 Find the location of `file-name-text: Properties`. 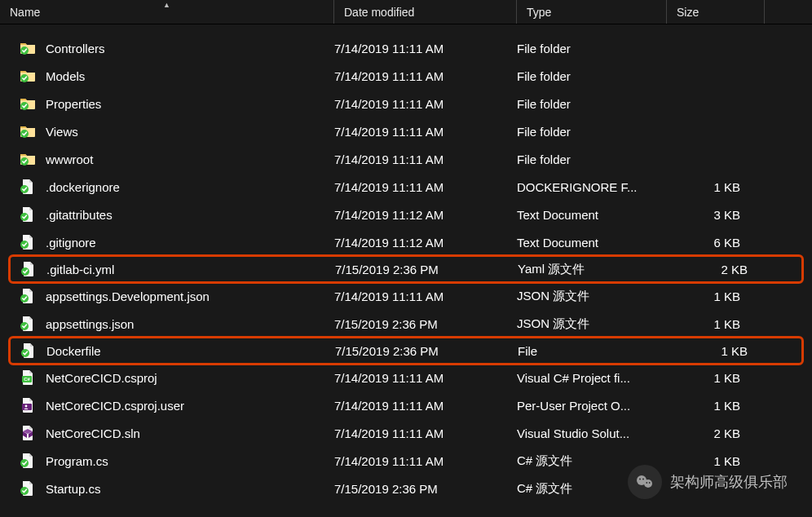

file-name-text: Properties is located at coordinates (73, 104).